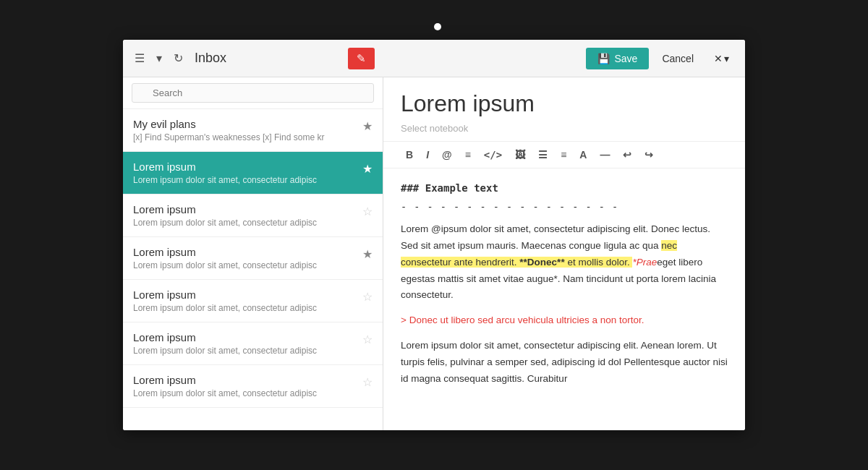 The height and width of the screenshot is (470, 868). Describe the element at coordinates (244, 137) in the screenshot. I see `note-preview: [x] Find Superman's weaknesses [x] Find …` at that location.